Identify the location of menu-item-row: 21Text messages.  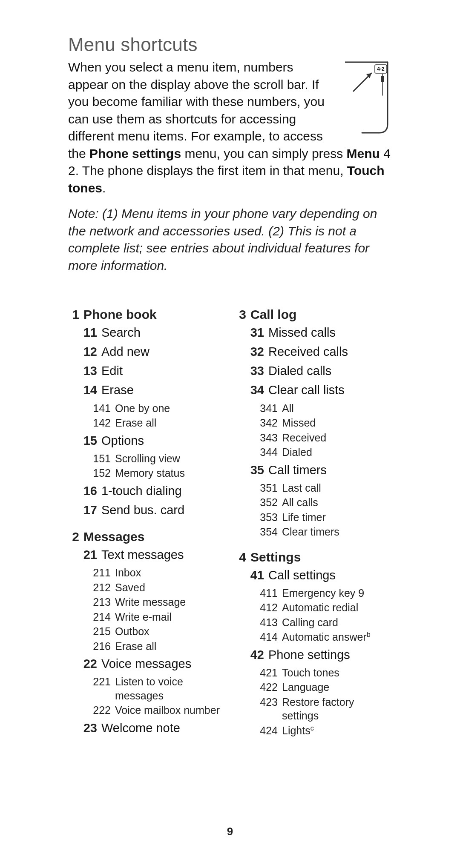
(147, 555).